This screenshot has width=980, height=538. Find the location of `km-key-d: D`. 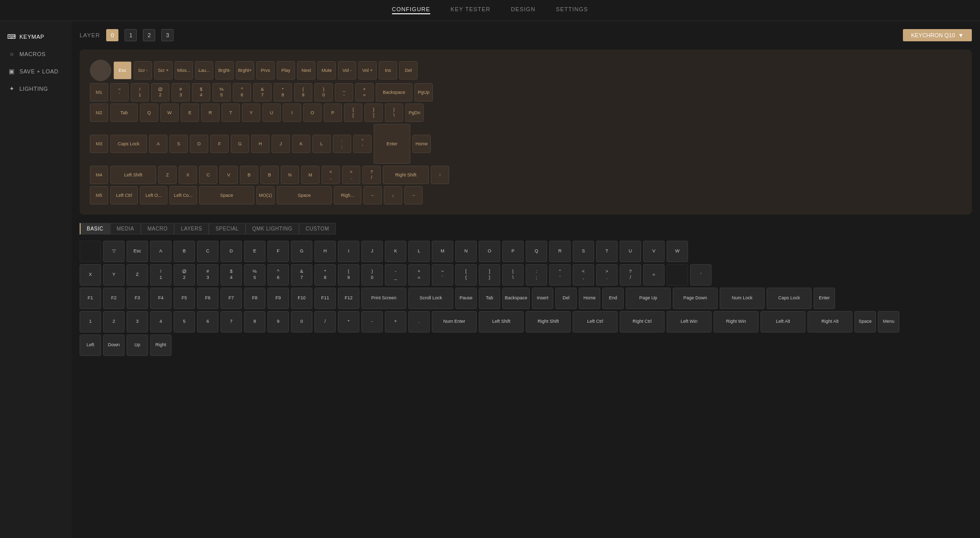

km-key-d: D is located at coordinates (231, 251).